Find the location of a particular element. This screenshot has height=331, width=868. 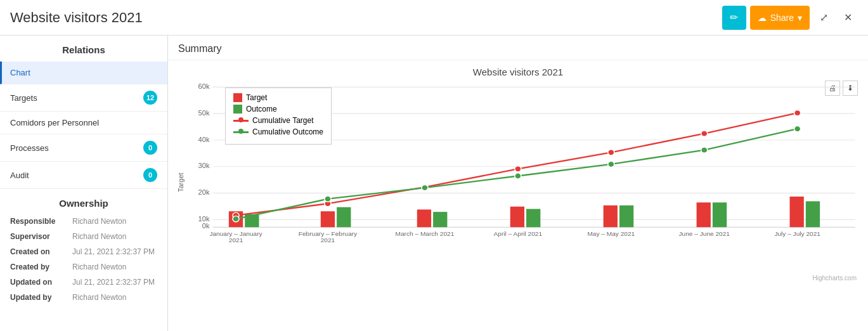

dot-ct-may is located at coordinates (611, 152).